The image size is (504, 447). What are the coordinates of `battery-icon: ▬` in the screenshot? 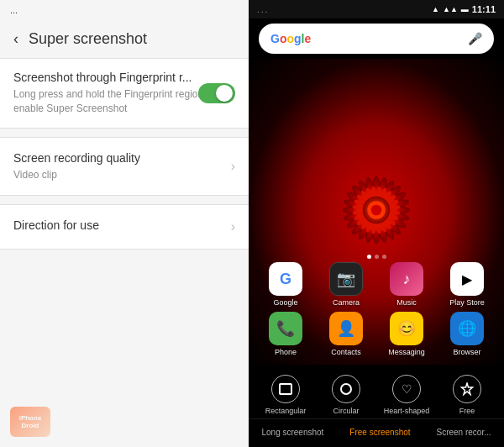 It's located at (465, 9).